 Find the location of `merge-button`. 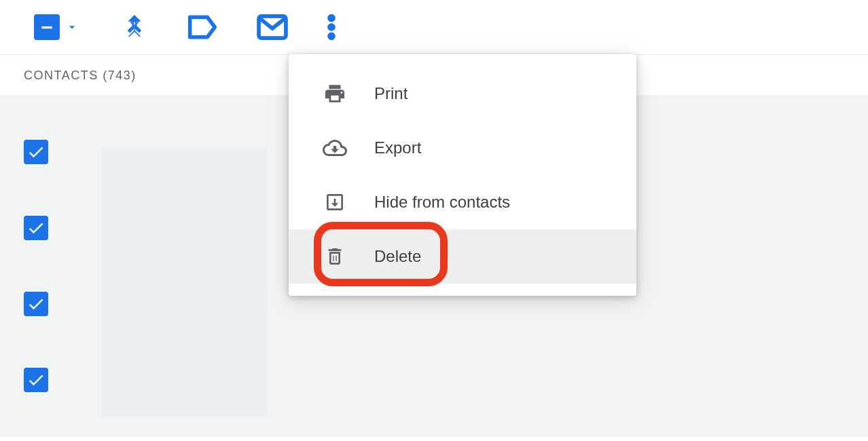

merge-button is located at coordinates (134, 27).